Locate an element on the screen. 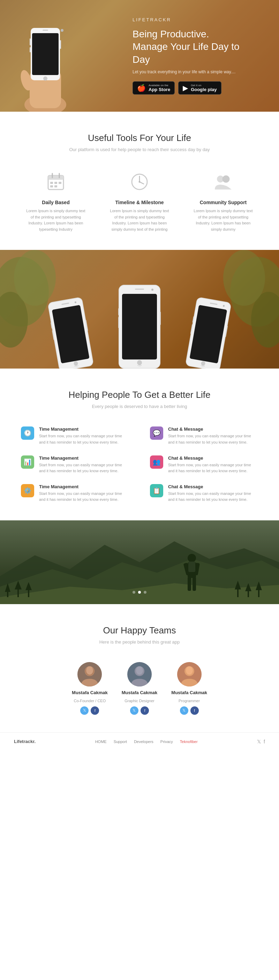 The height and width of the screenshot is (980, 279). hero-buttons: 🍎 Available on the App Store ▶ Get it on… is located at coordinates (195, 88).